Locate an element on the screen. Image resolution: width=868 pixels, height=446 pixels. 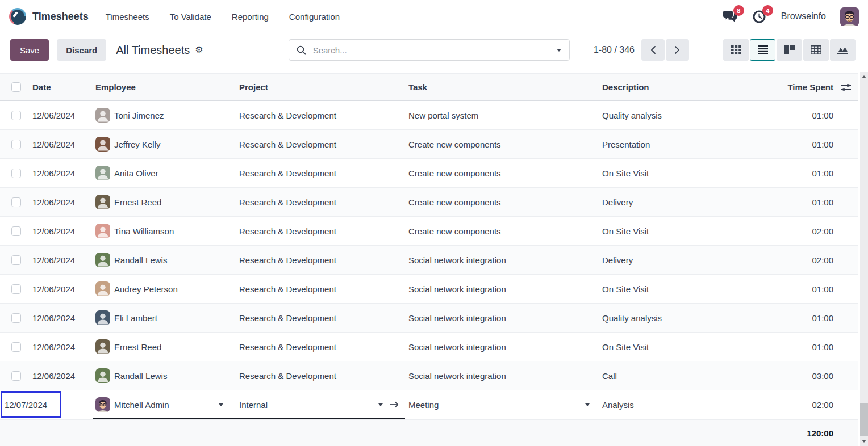
app-title: Timesheets is located at coordinates (60, 17).